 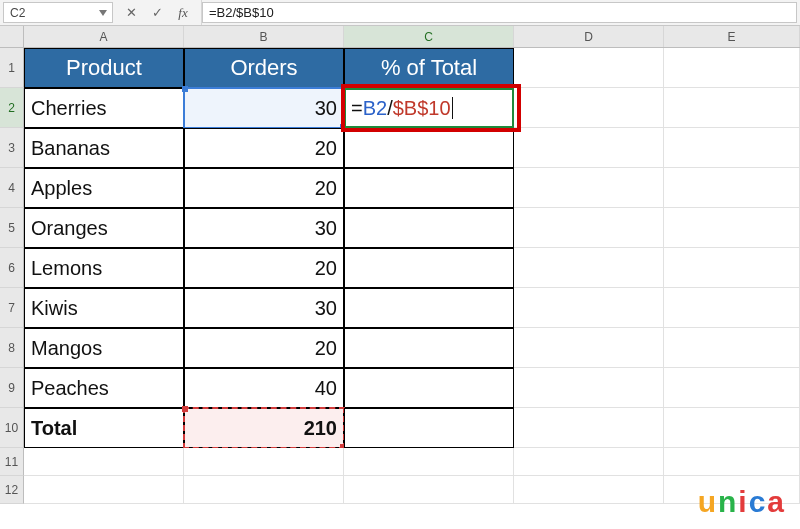 I want to click on cell-B7: 30, so click(x=264, y=308).